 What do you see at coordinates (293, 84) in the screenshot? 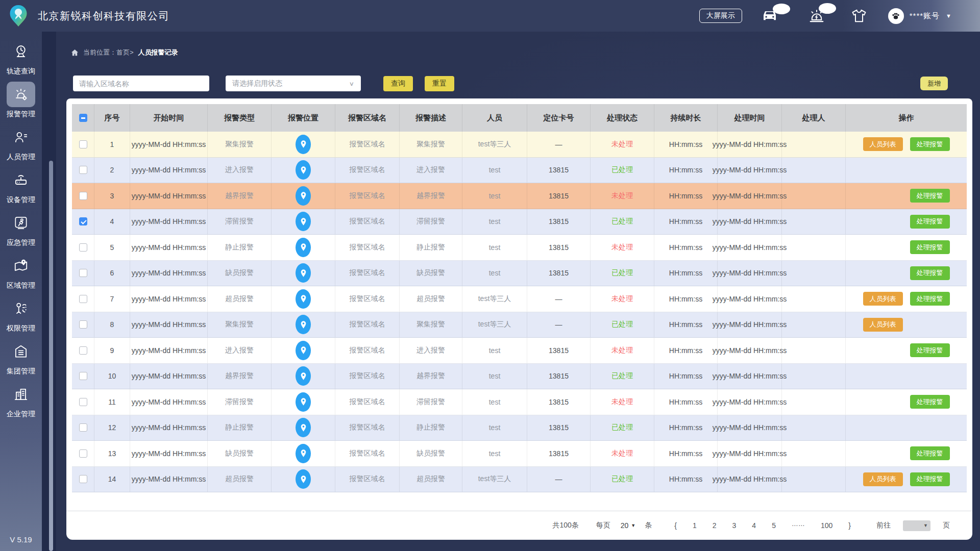
I see `enable-status-select: 请选择启用状态 ∨` at bounding box center [293, 84].